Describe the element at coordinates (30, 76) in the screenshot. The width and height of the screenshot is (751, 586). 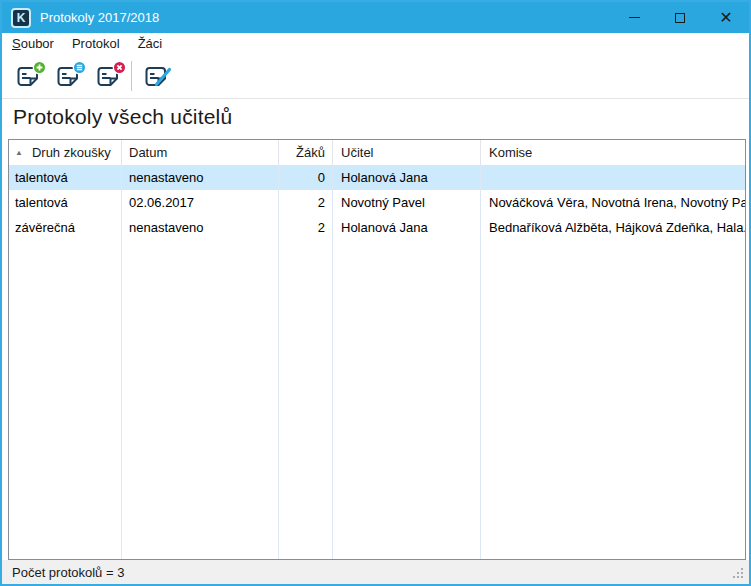
I see `new-protocol-icon` at that location.